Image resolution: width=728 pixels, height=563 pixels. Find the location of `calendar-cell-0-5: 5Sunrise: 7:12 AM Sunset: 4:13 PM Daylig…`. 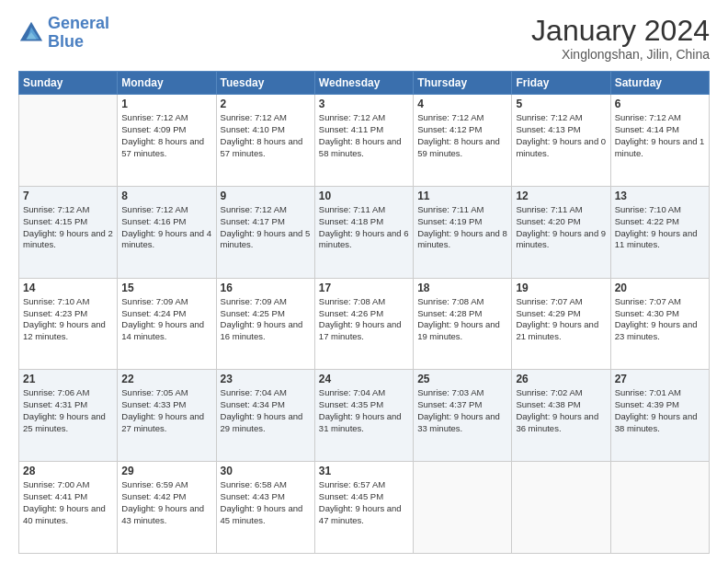

calendar-cell-0-5: 5Sunrise: 7:12 AM Sunset: 4:13 PM Daylig… is located at coordinates (561, 141).